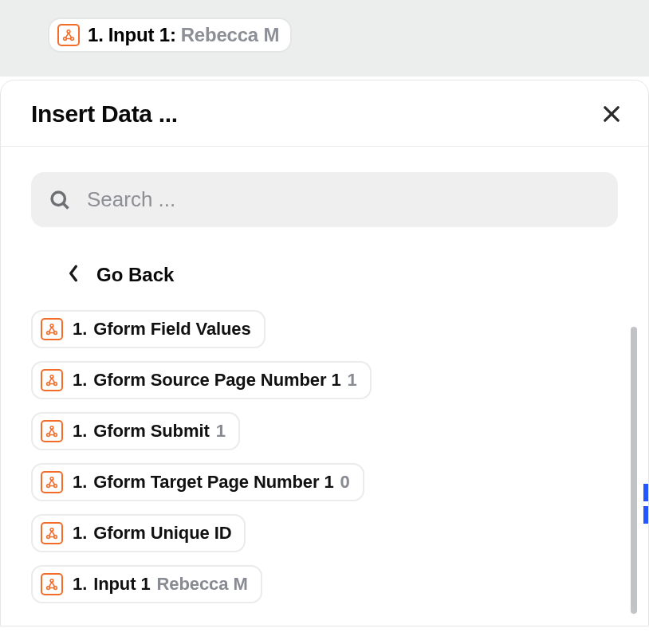 The width and height of the screenshot is (649, 644). What do you see at coordinates (151, 431) in the screenshot?
I see `field-name: Gform Submit` at bounding box center [151, 431].